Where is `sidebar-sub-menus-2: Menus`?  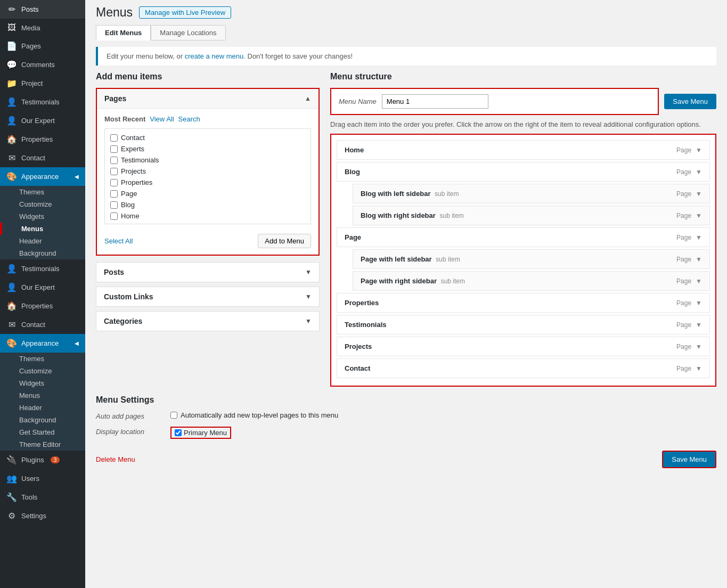
sidebar-sub-menus-2: Menus is located at coordinates (43, 395).